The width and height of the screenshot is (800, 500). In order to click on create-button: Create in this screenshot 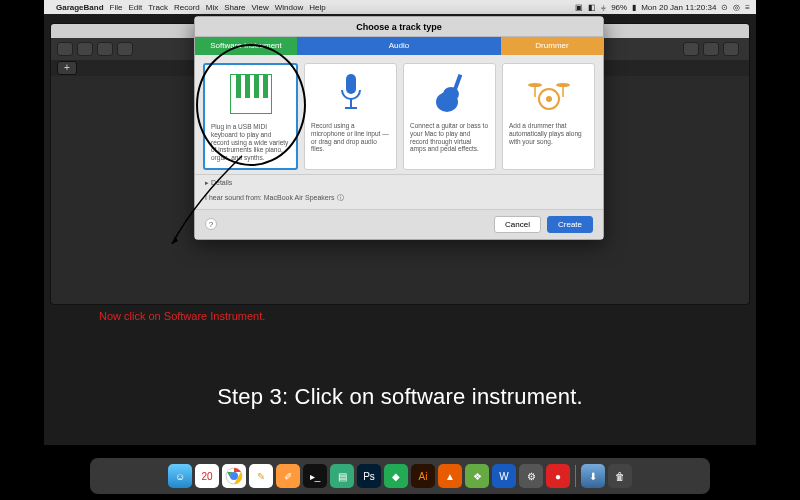, I will do `click(570, 224)`.